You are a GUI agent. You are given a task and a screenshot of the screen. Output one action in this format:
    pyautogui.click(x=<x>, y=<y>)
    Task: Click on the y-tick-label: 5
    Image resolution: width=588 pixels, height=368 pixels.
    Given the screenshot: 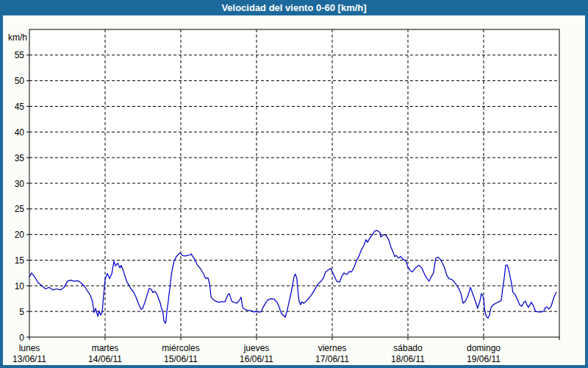 What is the action you would take?
    pyautogui.click(x=22, y=312)
    